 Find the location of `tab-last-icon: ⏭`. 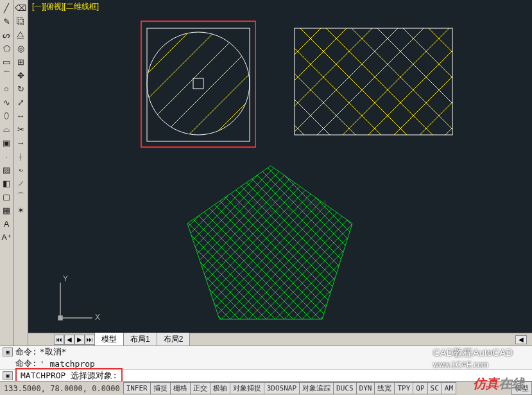

tab-last-icon: ⏭ is located at coordinates (90, 340).